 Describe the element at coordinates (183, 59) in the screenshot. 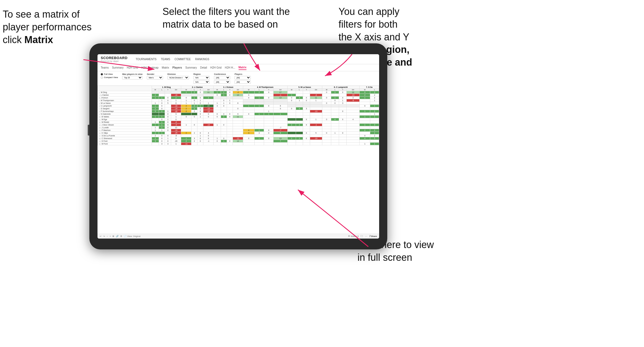

I see `nav-committee: COMMITTEE` at that location.